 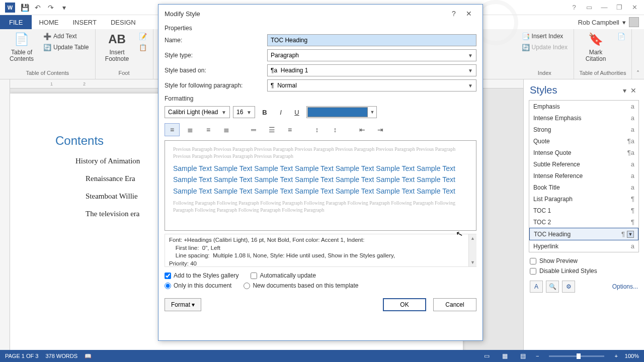 What do you see at coordinates (542, 211) in the screenshot?
I see `style-item-label: TOC 1` at bounding box center [542, 211].